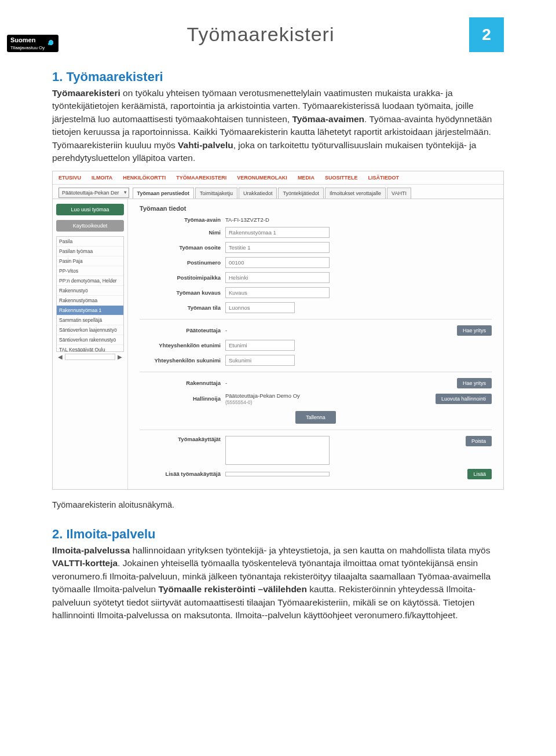 This screenshot has width=556, height=756. I want to click on nav-item: HENKILÖKORTTI, so click(144, 178).